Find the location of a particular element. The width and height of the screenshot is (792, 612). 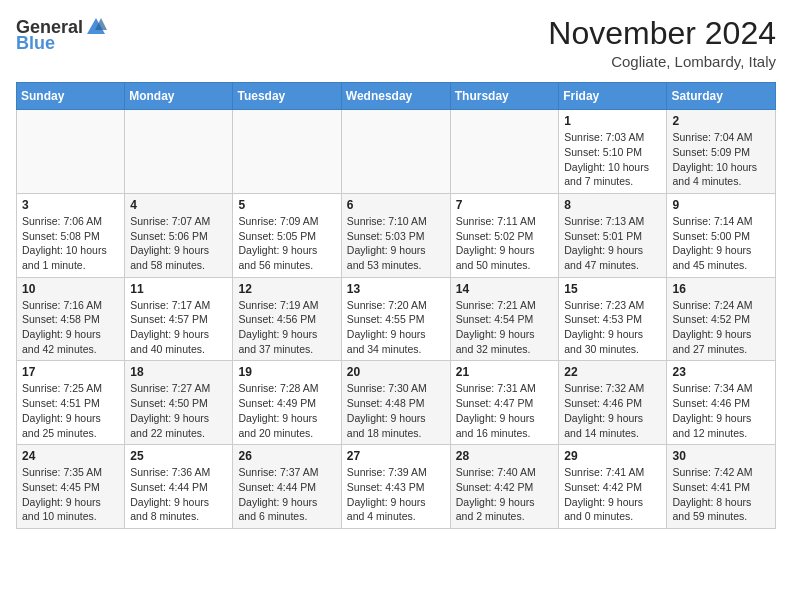

table-row: 10Sunrise: 7:16 AM Sunset: 4:58 PM Dayli… is located at coordinates (71, 319).